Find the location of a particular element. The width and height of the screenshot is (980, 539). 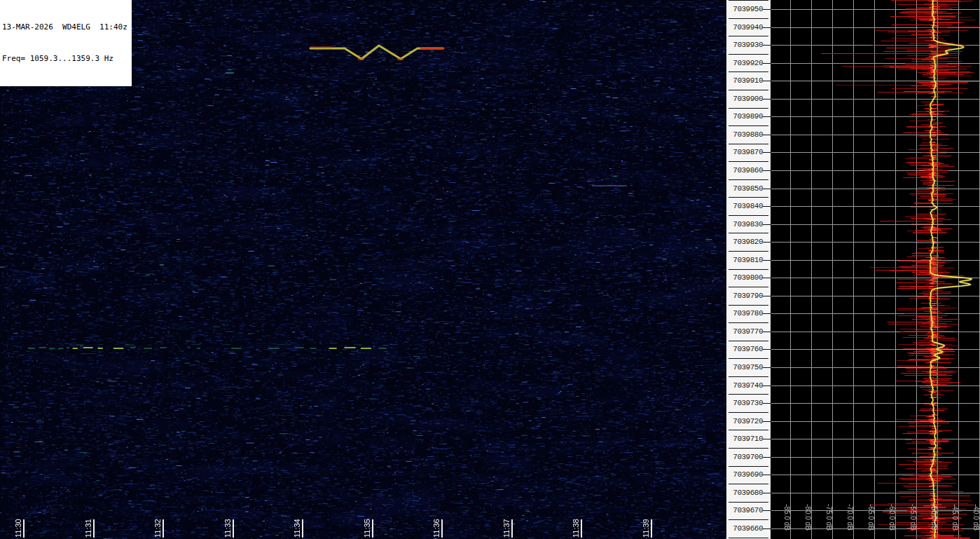

freq-axis-label: 7039780 is located at coordinates (745, 313).